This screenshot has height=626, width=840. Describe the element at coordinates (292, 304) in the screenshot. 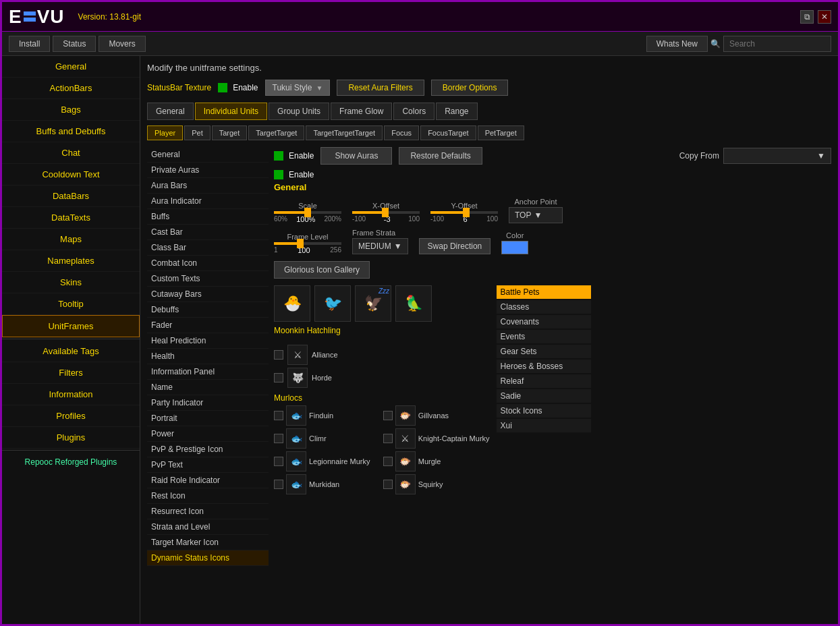

I see `pet-icon-1: 🐣` at that location.